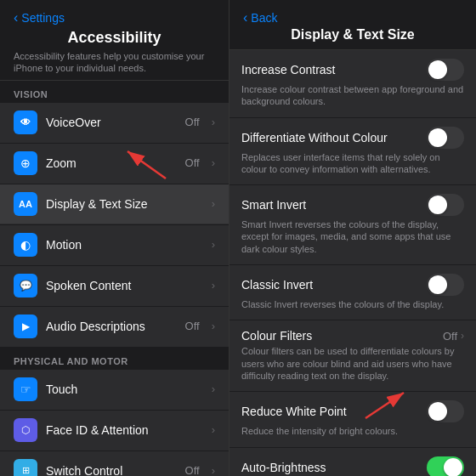 This screenshot has height=476, width=476. What do you see at coordinates (353, 419) in the screenshot?
I see `setting-reduce-white-point: Reduce White Point Reduce the intensity …` at bounding box center [353, 419].